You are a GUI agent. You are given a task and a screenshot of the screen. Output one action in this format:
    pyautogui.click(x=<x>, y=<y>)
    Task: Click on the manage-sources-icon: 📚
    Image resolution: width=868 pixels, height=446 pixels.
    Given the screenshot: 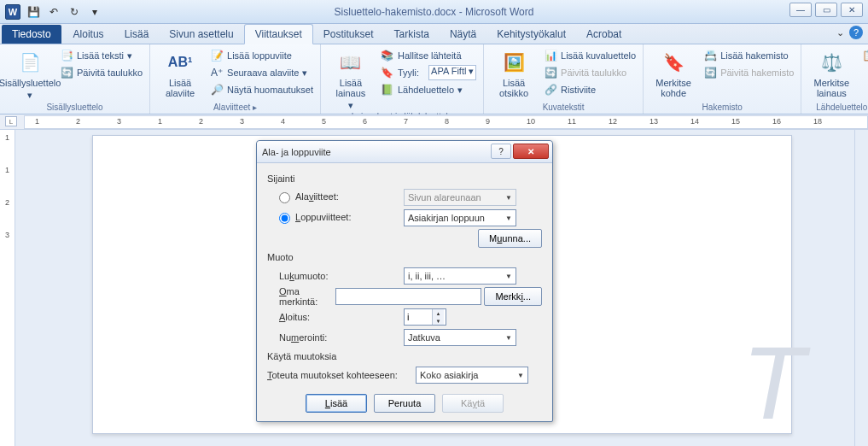 What is the action you would take?
    pyautogui.click(x=387, y=56)
    